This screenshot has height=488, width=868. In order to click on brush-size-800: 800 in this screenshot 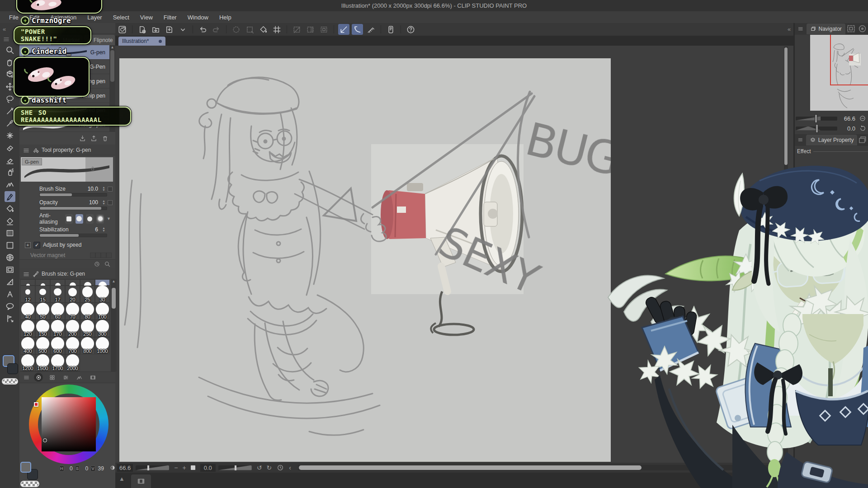, I will do `click(88, 346)`.